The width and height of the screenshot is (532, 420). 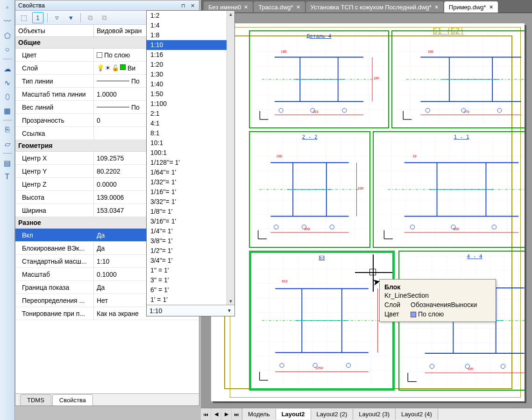 I want to click on scale-option: 3/16''= 1', so click(x=191, y=221).